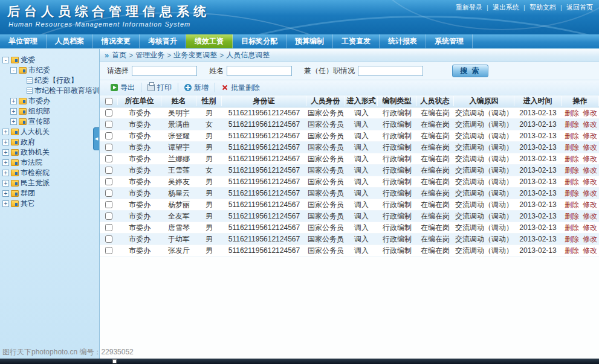 The image size is (599, 364). What do you see at coordinates (470, 71) in the screenshot?
I see `search-button: 搜 索` at bounding box center [470, 71].